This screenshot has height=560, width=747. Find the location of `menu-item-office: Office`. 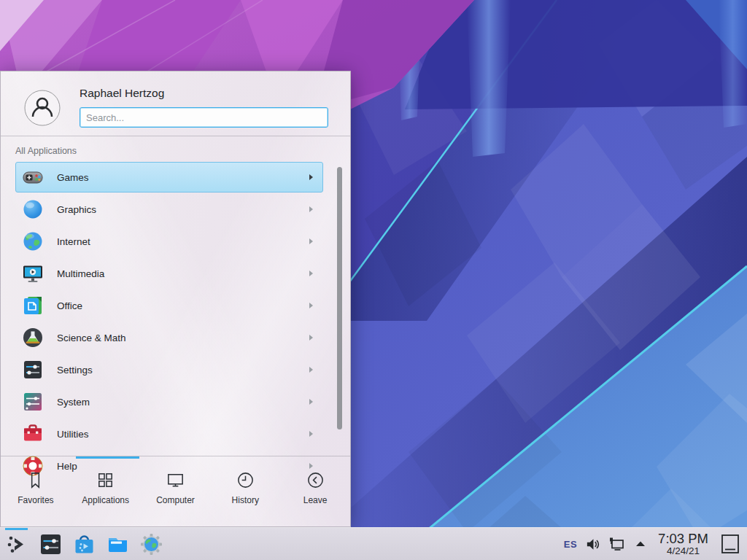

menu-item-office: Office is located at coordinates (169, 306).